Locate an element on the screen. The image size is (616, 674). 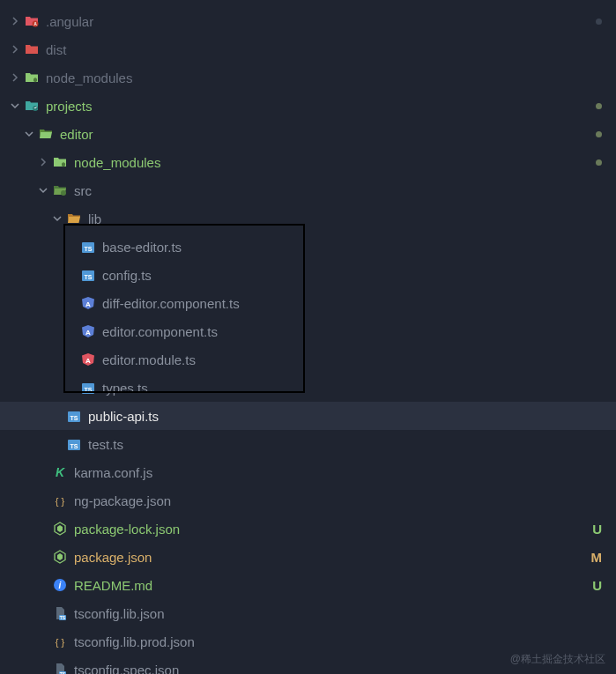
tree-item-editor-node-modules: node_modules is located at coordinates (308, 162).